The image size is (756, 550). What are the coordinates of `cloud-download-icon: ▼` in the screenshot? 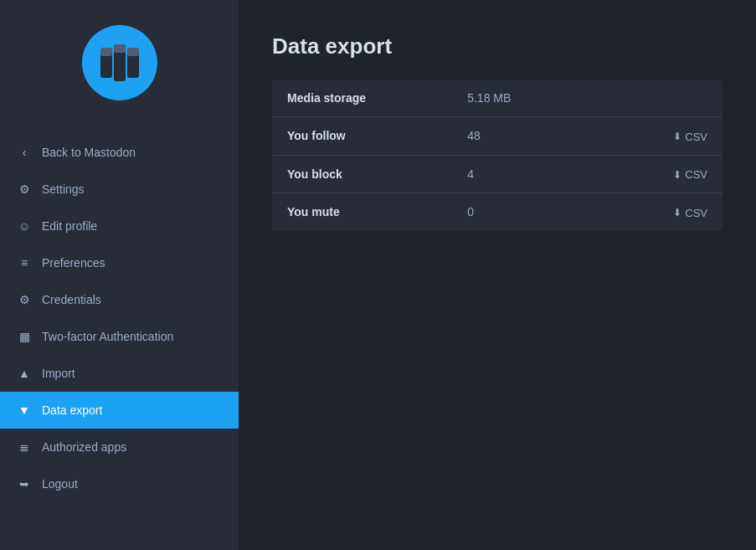 It's located at (24, 410).